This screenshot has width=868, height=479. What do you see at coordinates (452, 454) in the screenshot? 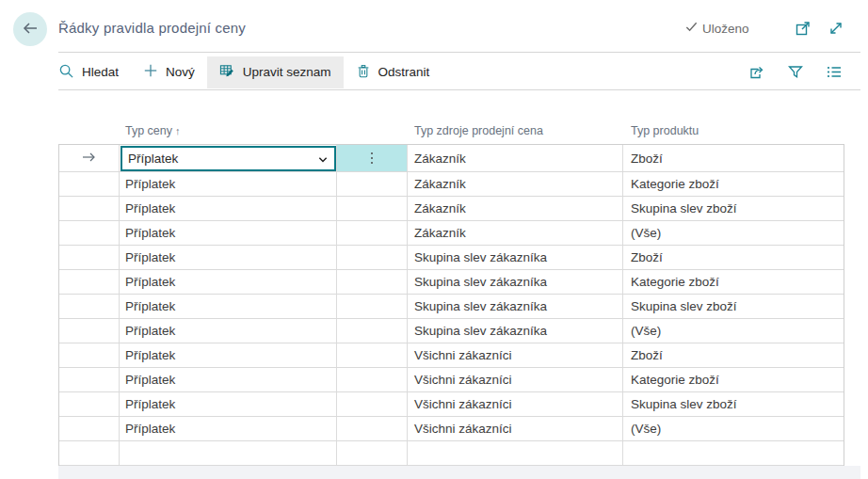
I see `table-row-empty` at bounding box center [452, 454].